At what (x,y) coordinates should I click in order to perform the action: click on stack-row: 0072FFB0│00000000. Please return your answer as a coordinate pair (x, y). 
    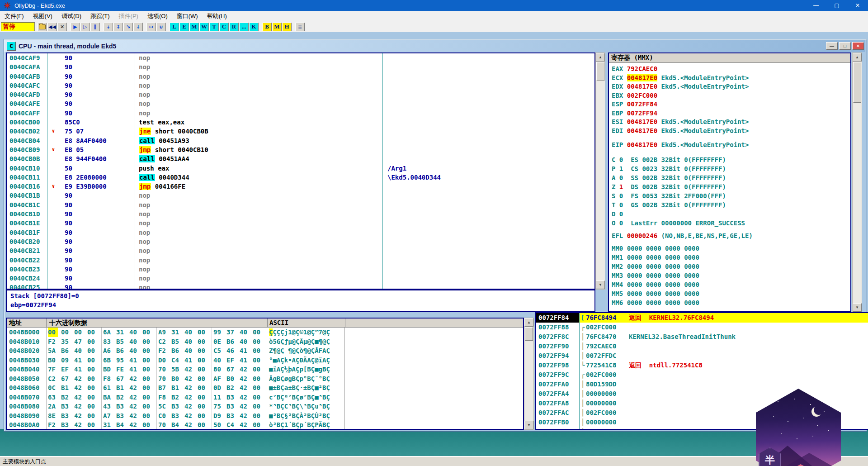
    Looking at the image, I should click on (702, 423).